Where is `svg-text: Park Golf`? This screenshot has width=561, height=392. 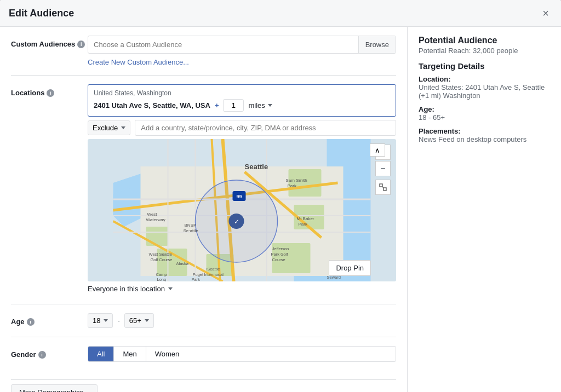
svg-text: Park Golf is located at coordinates (280, 254).